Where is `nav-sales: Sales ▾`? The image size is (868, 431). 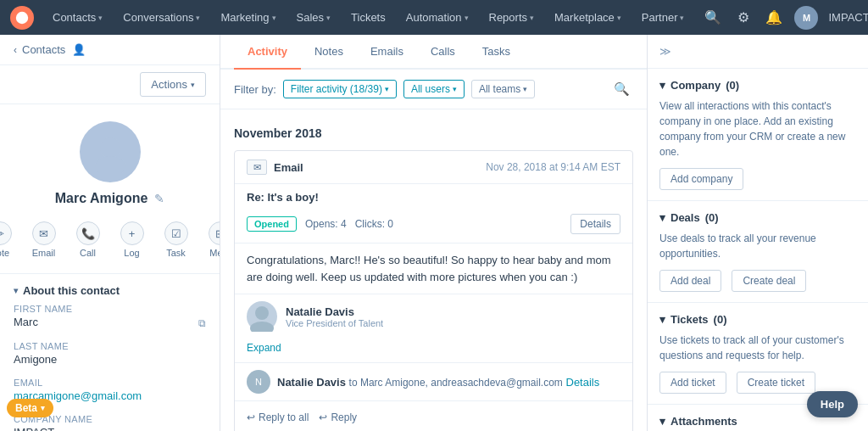 nav-sales: Sales ▾ is located at coordinates (314, 17).